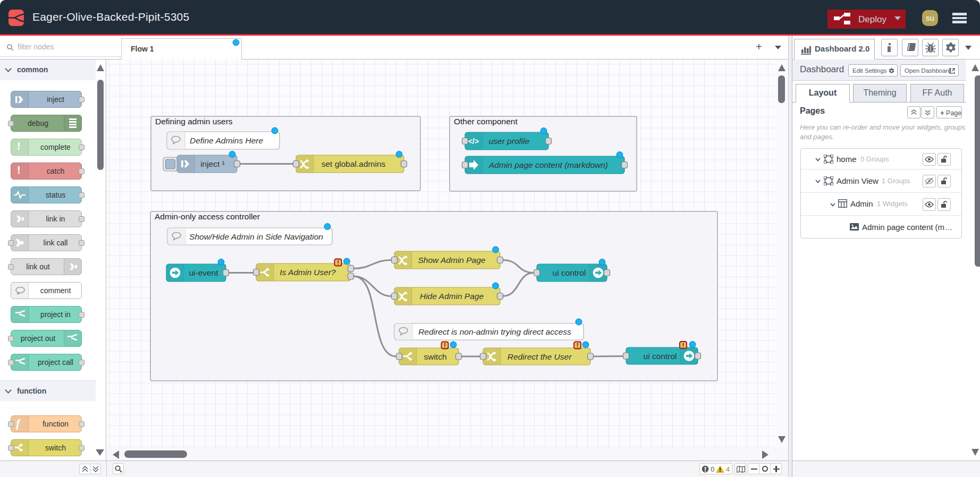  What do you see at coordinates (226, 140) in the screenshot?
I see `svg-text: Define Admins Here` at bounding box center [226, 140].